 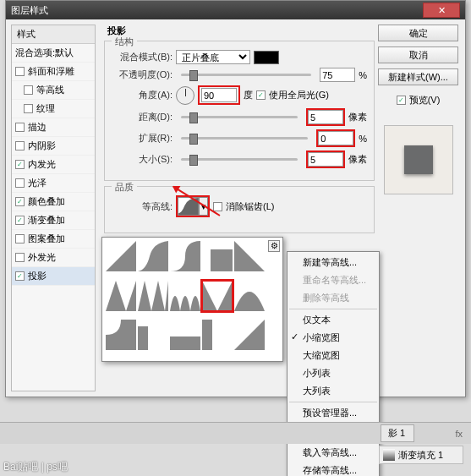 I want to click on quality-group: 品质 等高线: ▾ 消除锯齿(L), so click(x=239, y=210).